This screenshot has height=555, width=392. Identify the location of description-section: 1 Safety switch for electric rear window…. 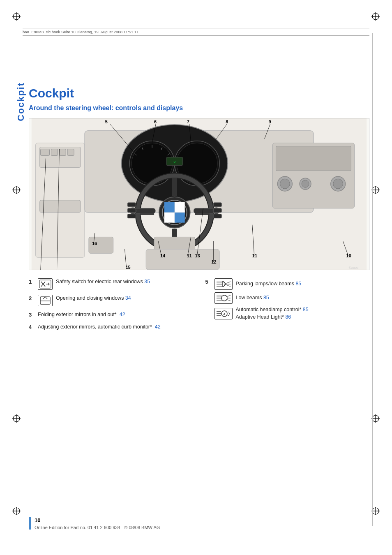
(199, 304).